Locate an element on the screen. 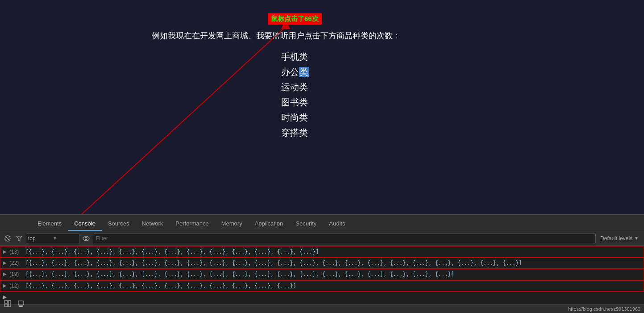  click-counter-text: 鼠标点击了66次 is located at coordinates (295, 19).